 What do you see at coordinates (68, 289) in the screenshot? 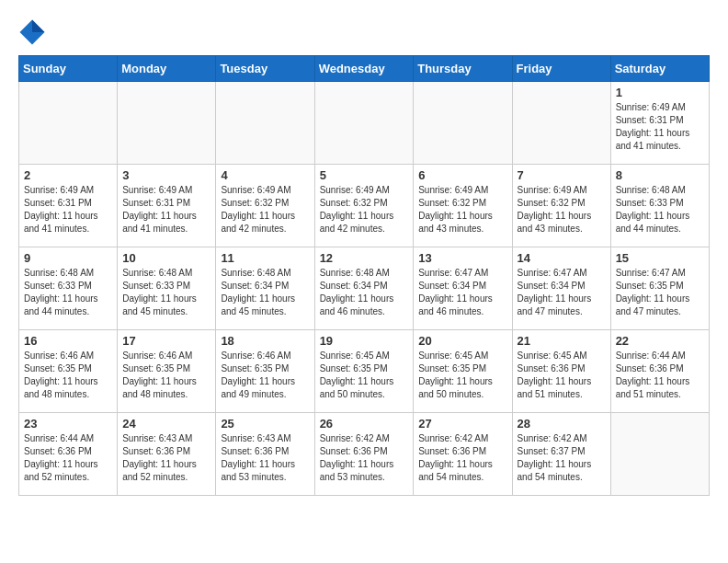
I see `calendar-cell: 9Sunrise: 6:48 AM Sunset: 6:33 PM Daylig…` at bounding box center [68, 289].